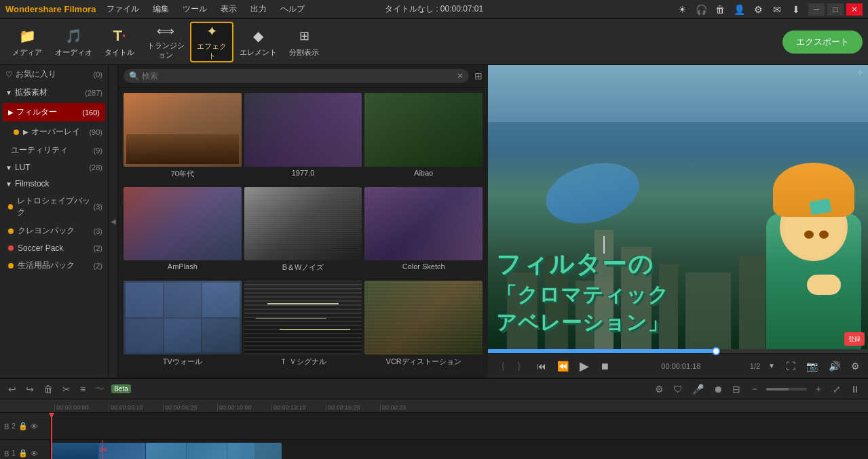  What do you see at coordinates (459, 450) in the screenshot?
I see `track-area-v1: ✂` at bounding box center [459, 450].